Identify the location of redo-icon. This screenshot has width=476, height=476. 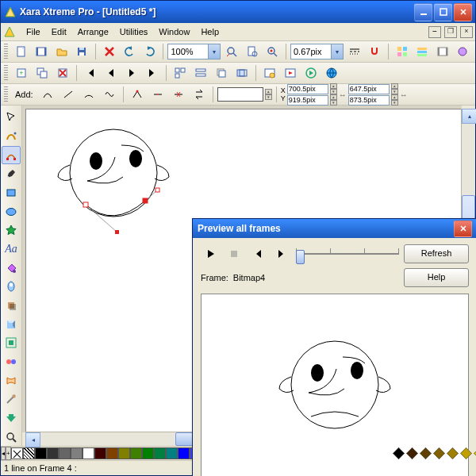
(150, 52).